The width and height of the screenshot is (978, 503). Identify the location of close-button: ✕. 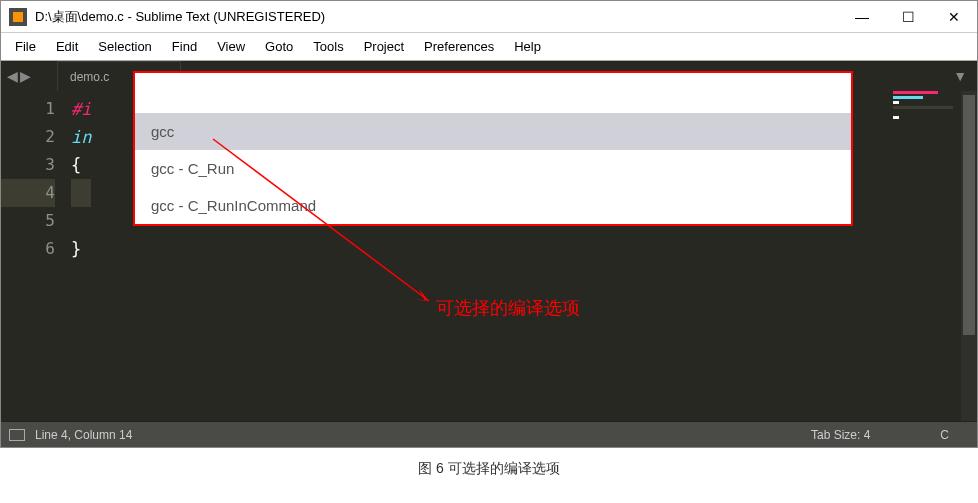
(954, 17).